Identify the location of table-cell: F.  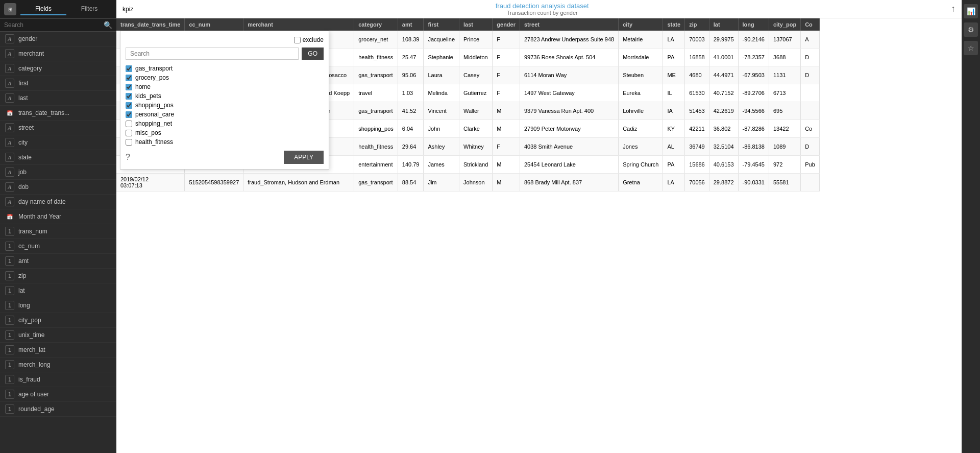
(506, 93).